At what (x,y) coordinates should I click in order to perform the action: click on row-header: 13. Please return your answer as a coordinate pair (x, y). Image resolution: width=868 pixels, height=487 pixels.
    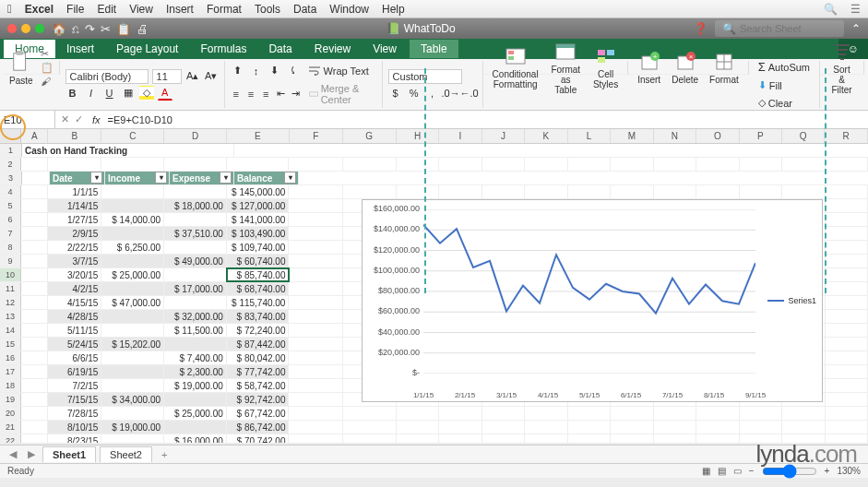
    Looking at the image, I should click on (11, 316).